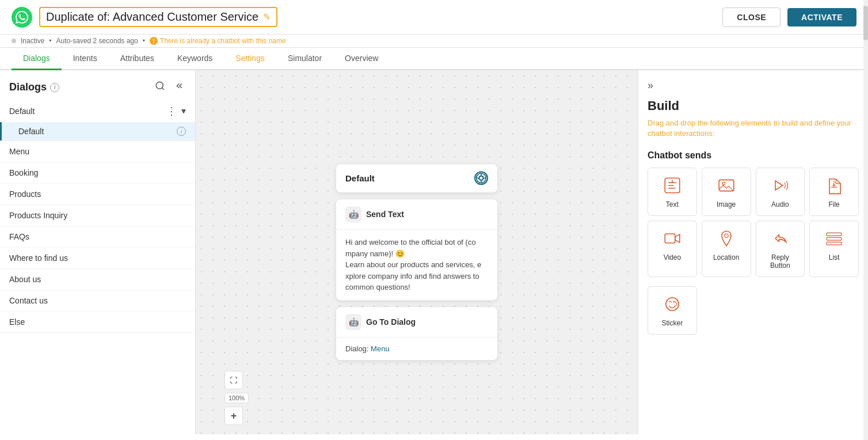  What do you see at coordinates (726, 257) in the screenshot?
I see `location-component-label: Location` at bounding box center [726, 257].